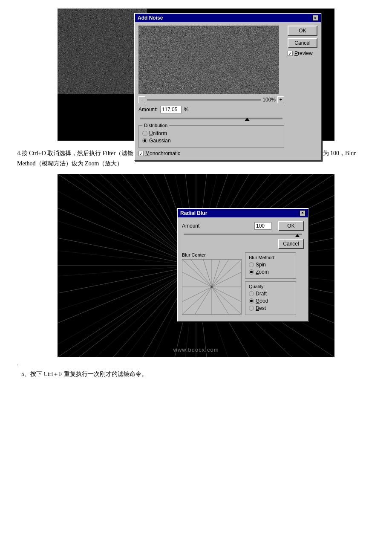 The image size is (392, 555). I want to click on radial-amount-input, so click(263, 226).